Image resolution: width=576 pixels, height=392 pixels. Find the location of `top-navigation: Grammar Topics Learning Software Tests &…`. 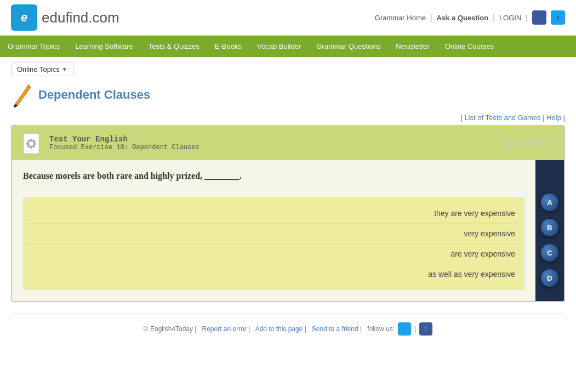

top-navigation: Grammar Topics Learning Software Tests &… is located at coordinates (288, 46).